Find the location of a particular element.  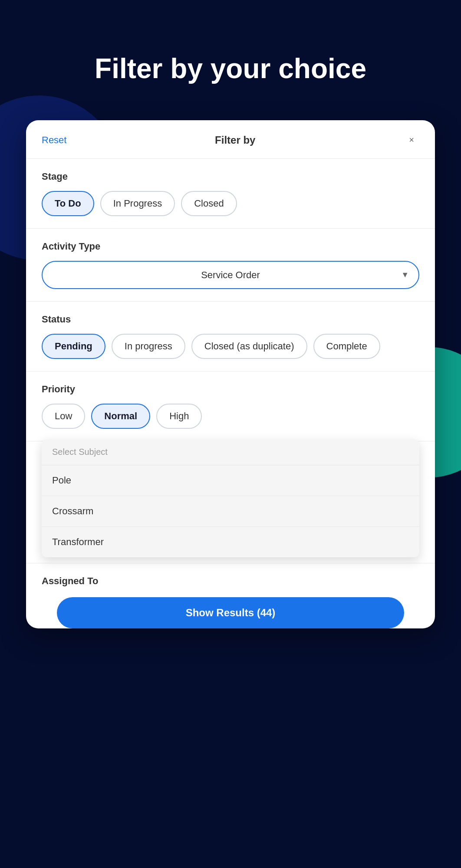

stage-pill-inprogress: In Progress is located at coordinates (138, 204).